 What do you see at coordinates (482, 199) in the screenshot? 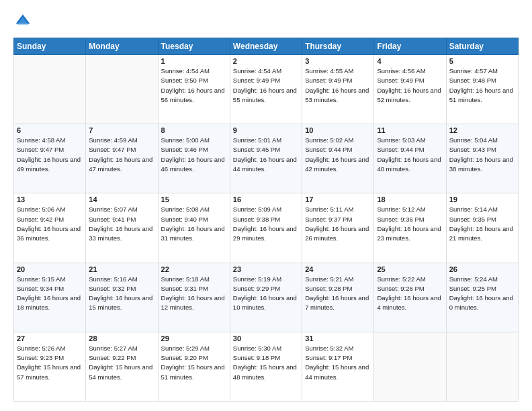
I see `day-number: 19` at bounding box center [482, 199].